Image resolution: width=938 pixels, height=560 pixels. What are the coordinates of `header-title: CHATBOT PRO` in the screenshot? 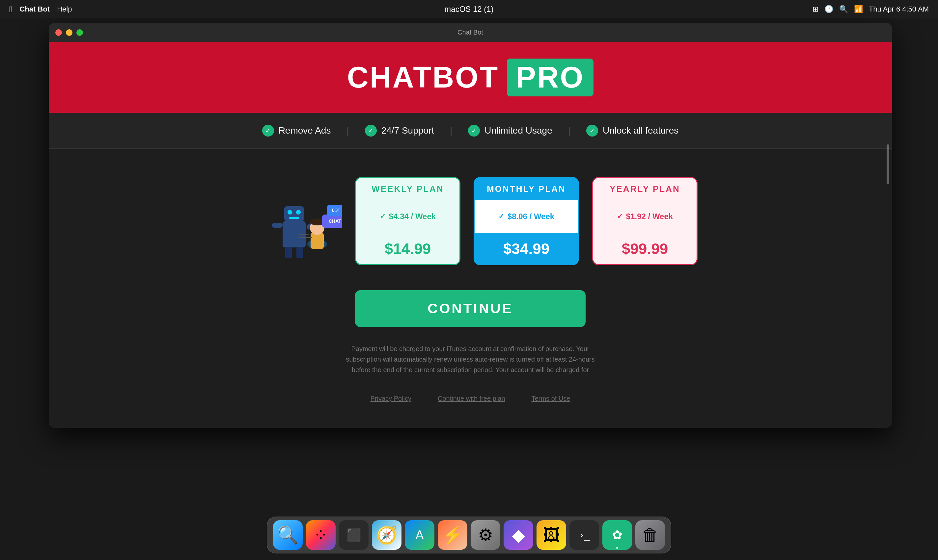 It's located at (471, 77).